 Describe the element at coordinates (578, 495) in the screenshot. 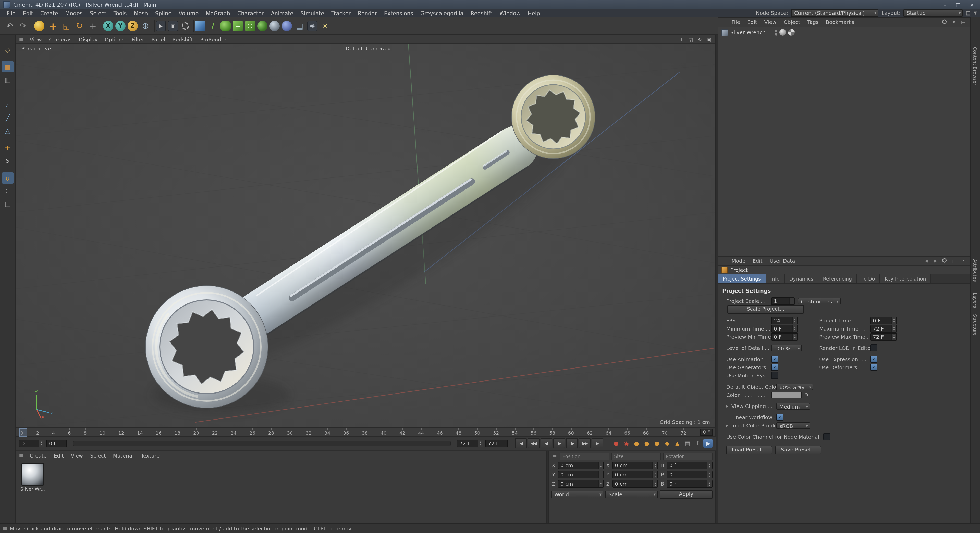

I see `coordinate-space-dropdown: World` at that location.